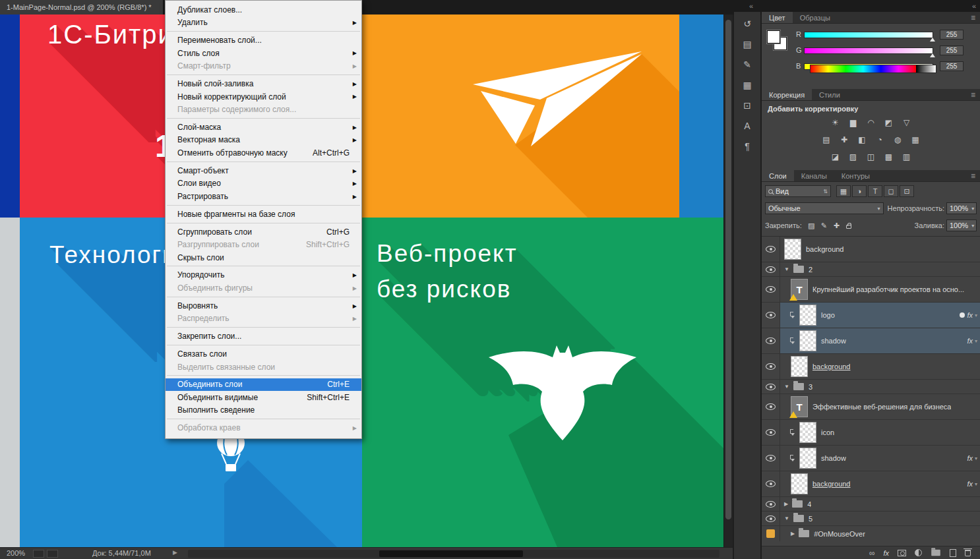 This screenshot has width=980, height=559. Describe the element at coordinates (907, 157) in the screenshot. I see `selective-color-icon: ▥` at that location.